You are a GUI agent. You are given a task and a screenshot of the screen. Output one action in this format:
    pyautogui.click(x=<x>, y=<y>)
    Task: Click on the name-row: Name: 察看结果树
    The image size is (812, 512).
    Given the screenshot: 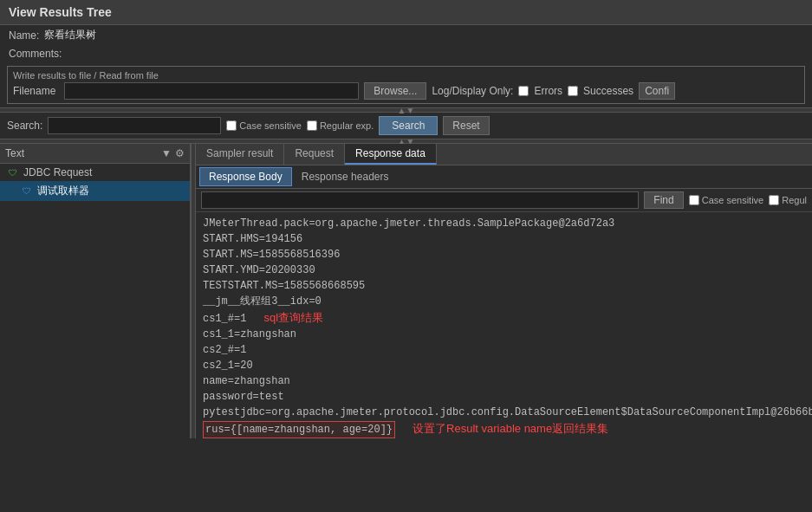 What is the action you would take?
    pyautogui.click(x=406, y=35)
    